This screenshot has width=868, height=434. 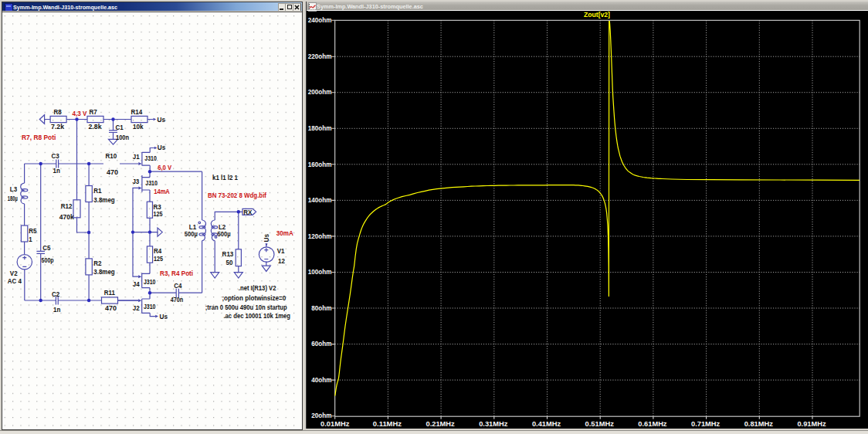 I want to click on svg-text: R1, so click(x=97, y=191).